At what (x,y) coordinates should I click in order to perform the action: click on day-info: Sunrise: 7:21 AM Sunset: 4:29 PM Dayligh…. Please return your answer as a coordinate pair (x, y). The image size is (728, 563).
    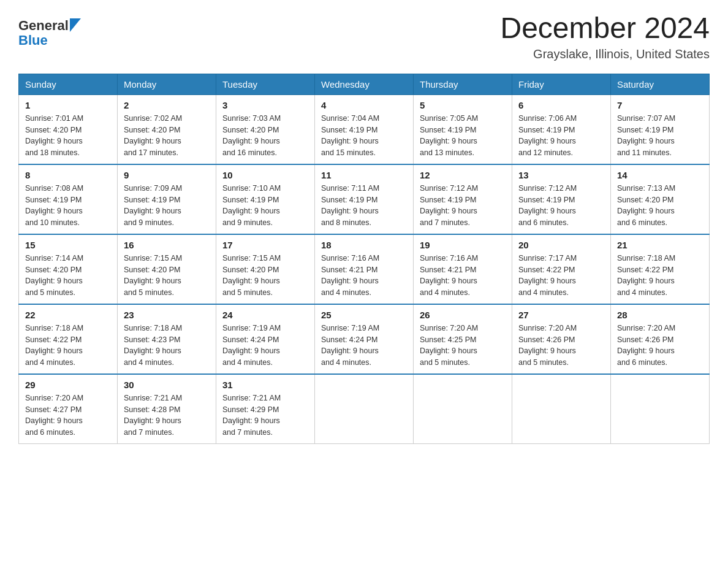
    Looking at the image, I should click on (265, 416).